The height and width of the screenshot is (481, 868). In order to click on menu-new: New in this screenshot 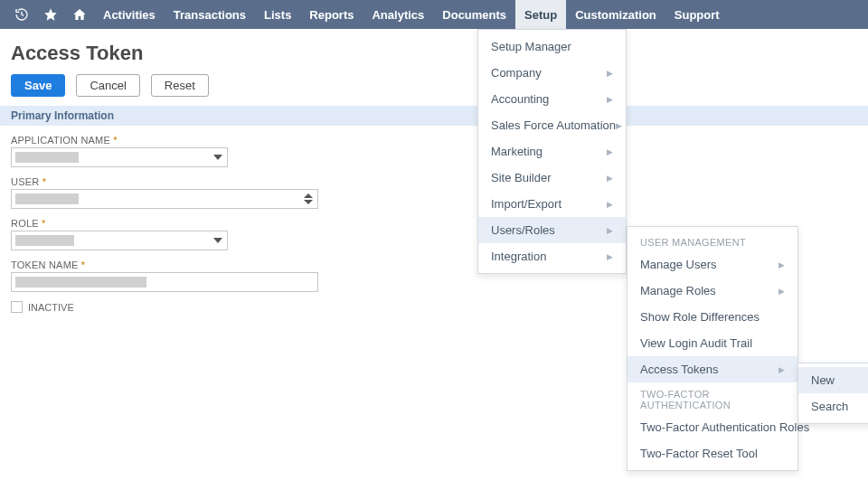, I will do `click(834, 380)`.